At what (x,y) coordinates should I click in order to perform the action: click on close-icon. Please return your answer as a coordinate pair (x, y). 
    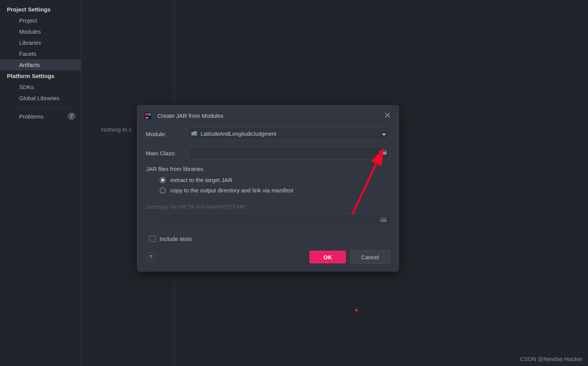
    Looking at the image, I should click on (387, 115).